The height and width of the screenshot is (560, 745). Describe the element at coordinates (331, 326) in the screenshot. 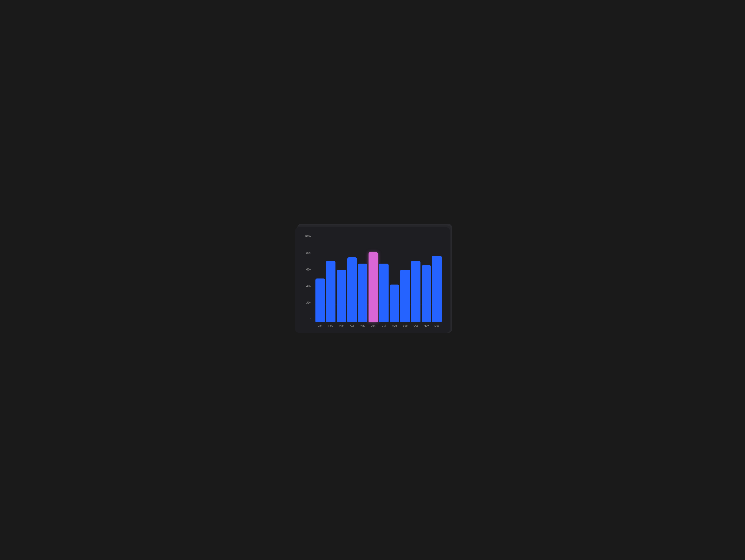

I see `x-axis-label: Feb` at that location.